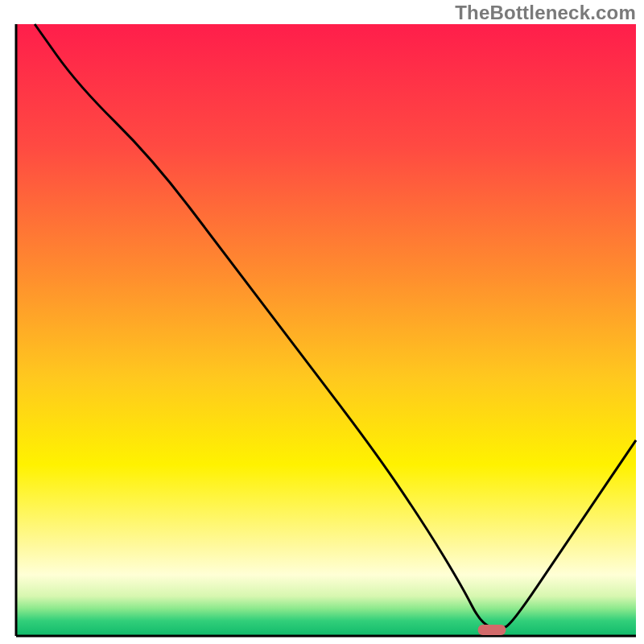 This screenshot has height=644, width=644. What do you see at coordinates (493, 630) in the screenshot?
I see `minimum-marker` at bounding box center [493, 630].